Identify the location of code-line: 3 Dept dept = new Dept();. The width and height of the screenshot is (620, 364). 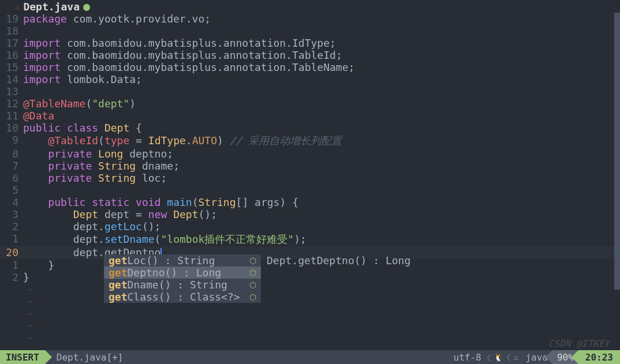
(310, 215).